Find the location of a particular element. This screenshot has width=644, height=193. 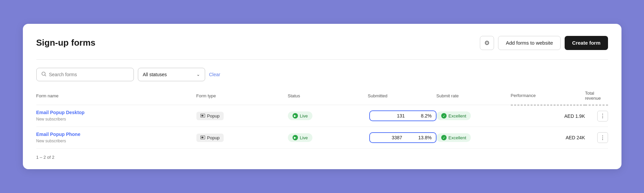

popup-label-1: Popup is located at coordinates (214, 116).